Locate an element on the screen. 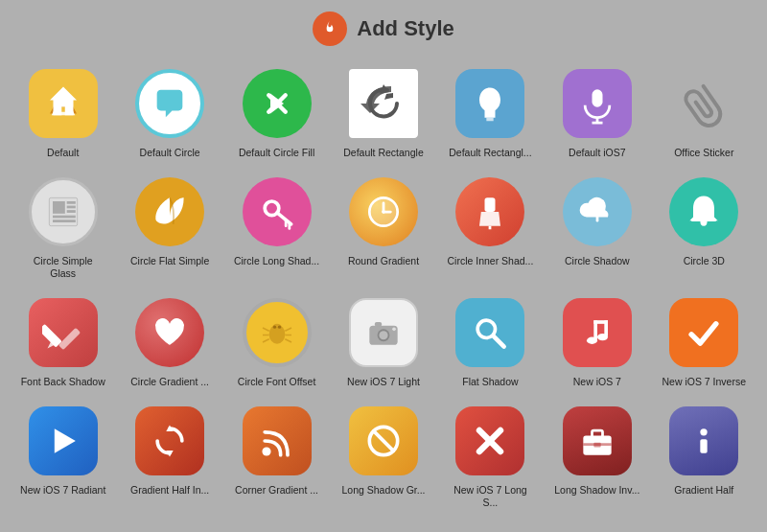  icon-long-shadow-gr-label: Long Shadow Gr... is located at coordinates (384, 491).